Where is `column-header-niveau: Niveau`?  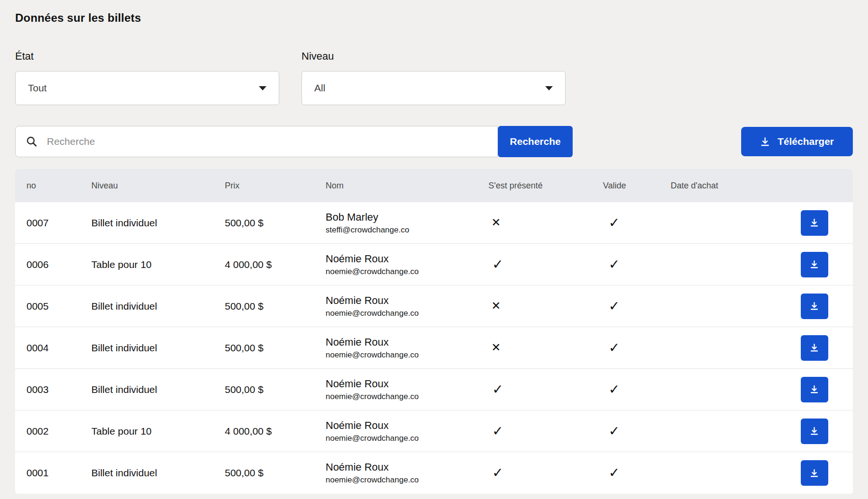
column-header-niveau: Niveau is located at coordinates (158, 186).